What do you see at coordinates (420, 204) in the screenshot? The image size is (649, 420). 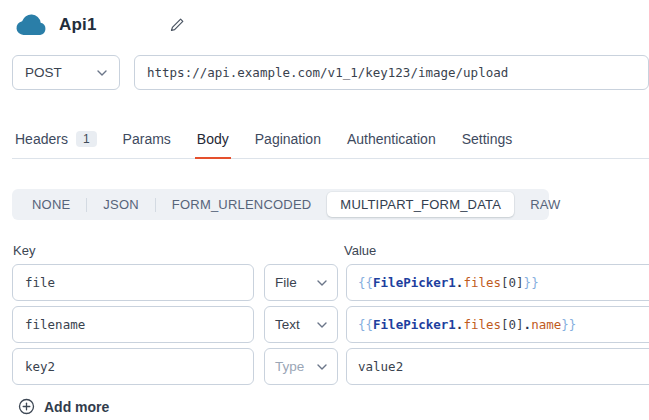 I see `mode-multipart_form_data: MULTIPART_FORM_DATA` at bounding box center [420, 204].